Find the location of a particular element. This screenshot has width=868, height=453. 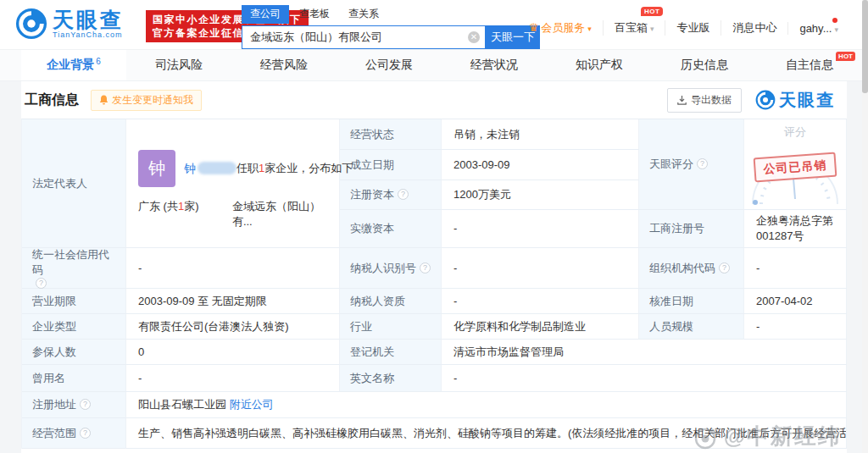

rep-company-link: 金域远东（阳山）有... is located at coordinates (283, 213).